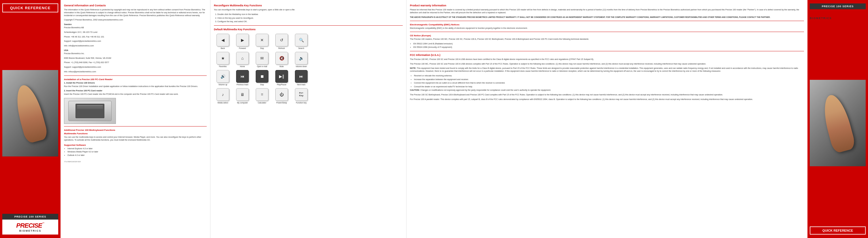 Image resolution: width=868 pixels, height=238 pixels. I want to click on fcc-section: FCC Information (U.S.A.) The Precise 100…, so click(607, 77).